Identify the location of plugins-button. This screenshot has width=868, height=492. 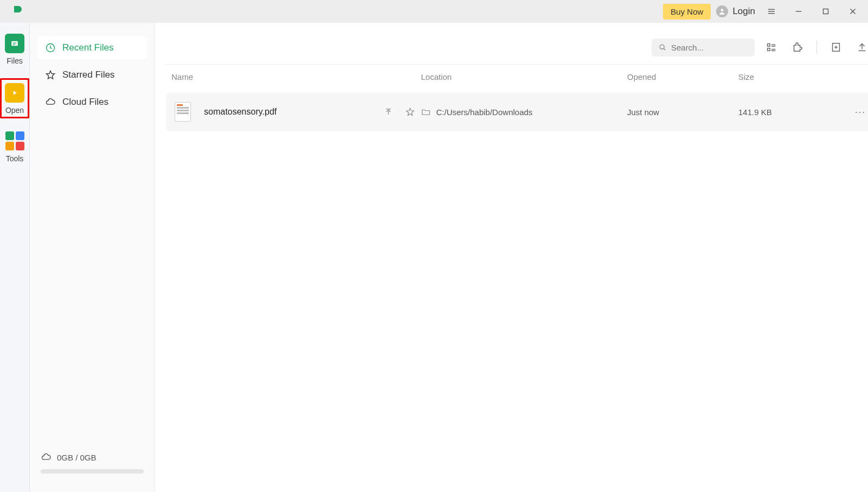
(797, 47).